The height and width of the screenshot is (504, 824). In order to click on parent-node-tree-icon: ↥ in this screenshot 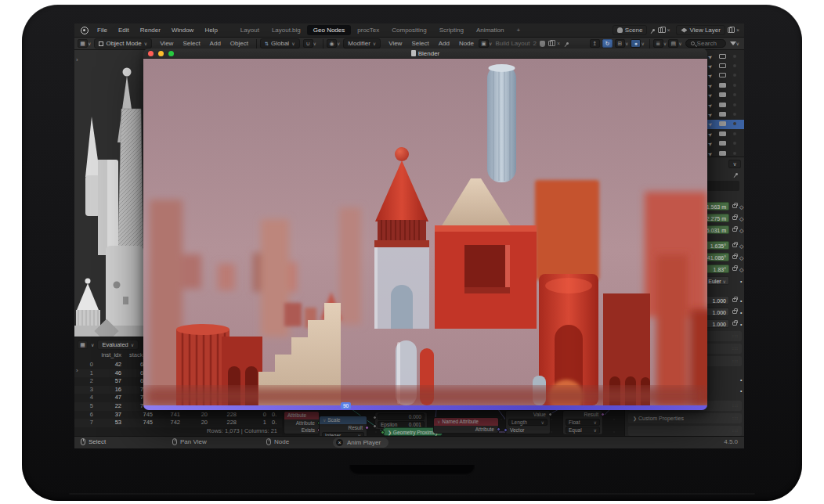, I will do `click(595, 44)`.